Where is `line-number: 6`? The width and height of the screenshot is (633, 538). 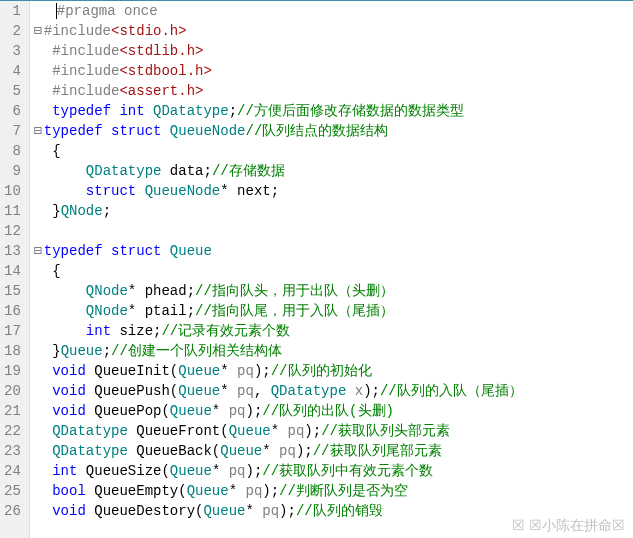
line-number: 6 is located at coordinates (12, 111).